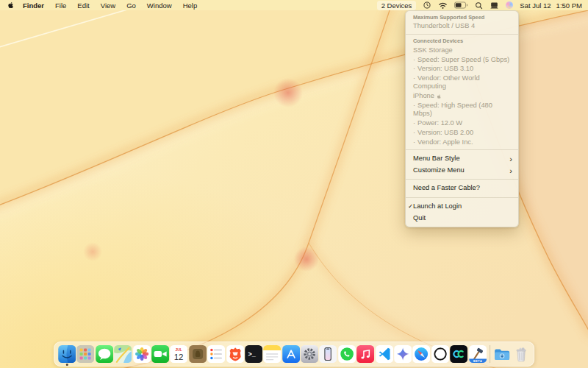 Image resolution: width=588 pixels, height=368 pixels. I want to click on svg-text: 12, so click(179, 357).